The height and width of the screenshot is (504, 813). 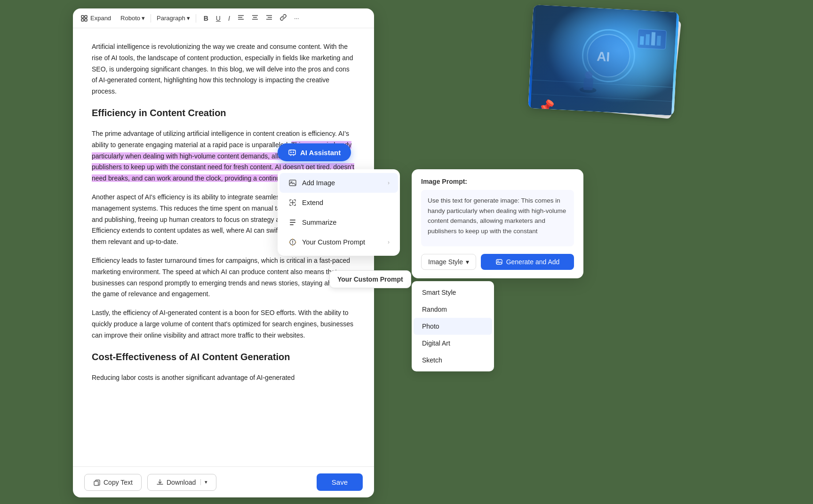 I want to click on expand-icon, so click(x=84, y=18).